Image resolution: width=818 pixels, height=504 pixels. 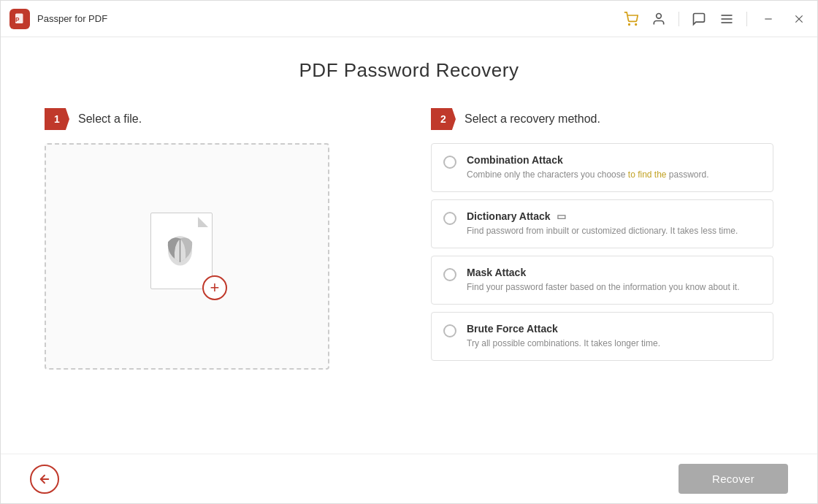 What do you see at coordinates (602, 119) in the screenshot?
I see `step2-header: 2 Select a recovery method.` at bounding box center [602, 119].